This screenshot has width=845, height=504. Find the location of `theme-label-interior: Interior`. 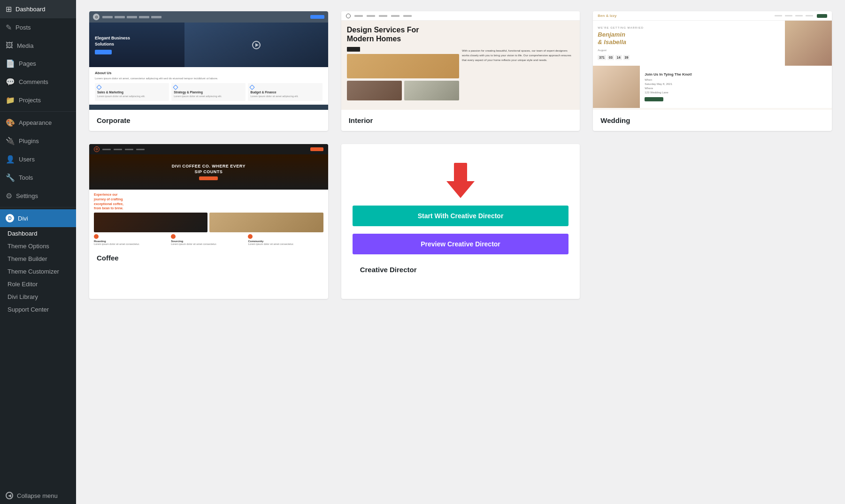

theme-label-interior: Interior is located at coordinates (461, 120).